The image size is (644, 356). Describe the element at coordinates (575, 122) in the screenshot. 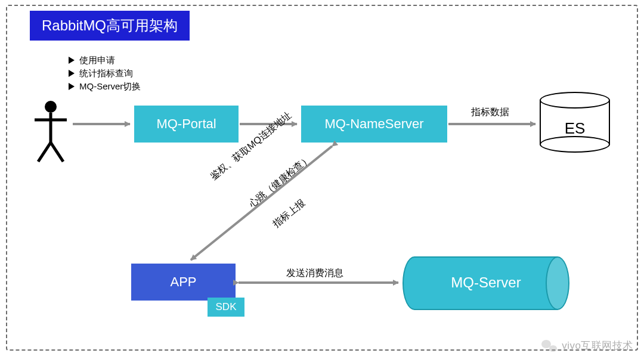

I see `node-es-cylinder: ES` at that location.